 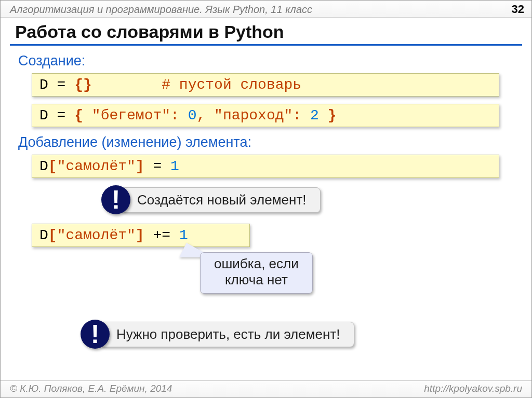 I want to click on callout-check: ! Нужно проверить, есть ли элемент!, so click(x=297, y=334).